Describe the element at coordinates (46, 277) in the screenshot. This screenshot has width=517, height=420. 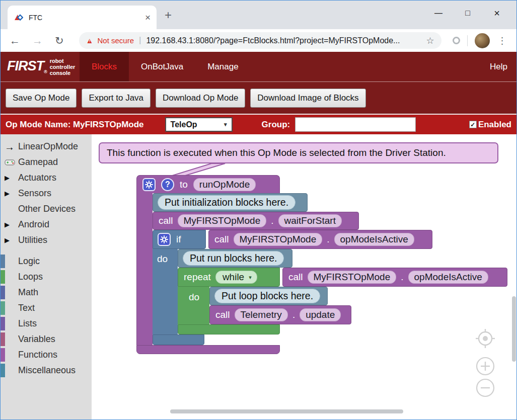
I see `blocks-toolbox: → LinearOpMode Gamepad ▶ Actuators` at that location.